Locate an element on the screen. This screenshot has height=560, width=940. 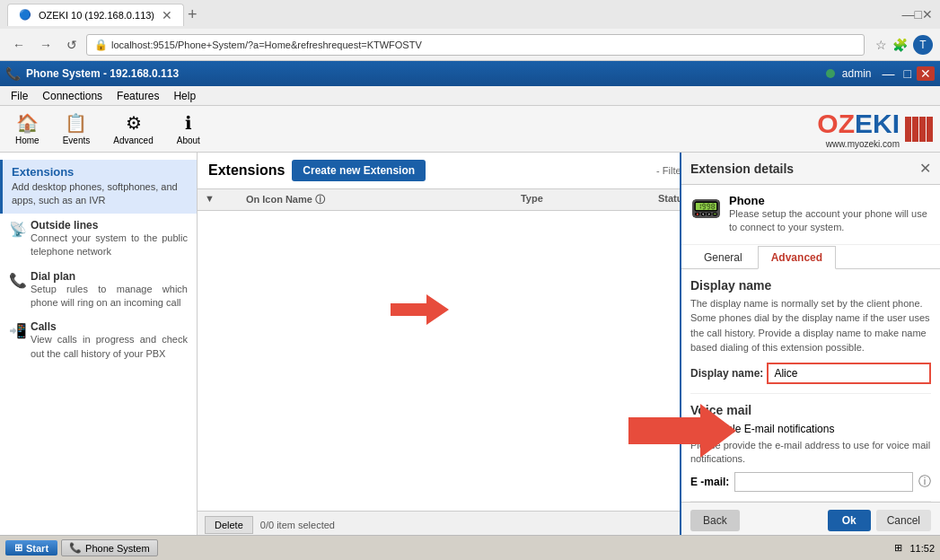
new-tab-button: + is located at coordinates (192, 14).